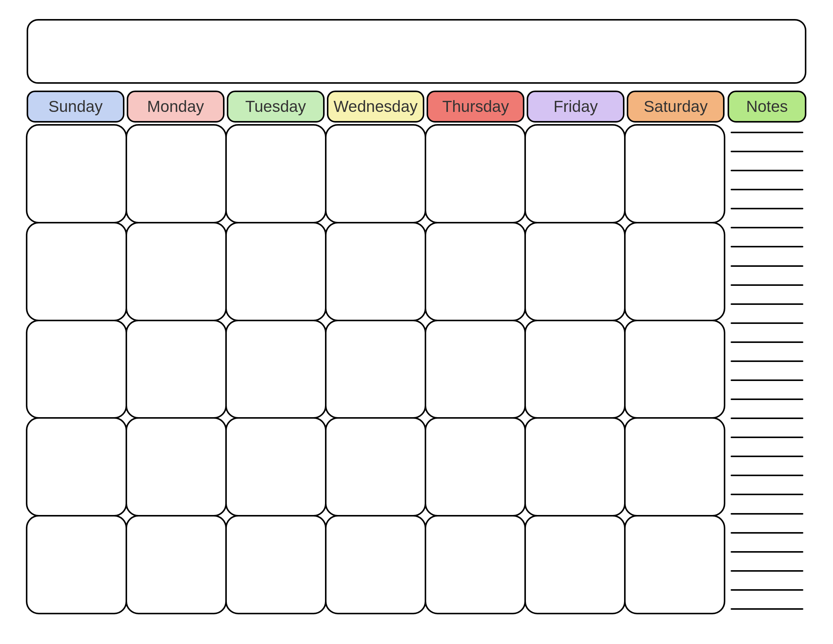 Image resolution: width=833 pixels, height=644 pixels. I want to click on notes-header: Notes, so click(767, 106).